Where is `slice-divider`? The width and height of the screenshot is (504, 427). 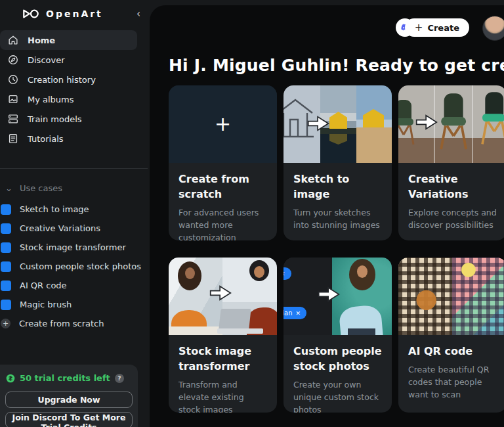
slice-divider is located at coordinates (472, 124).